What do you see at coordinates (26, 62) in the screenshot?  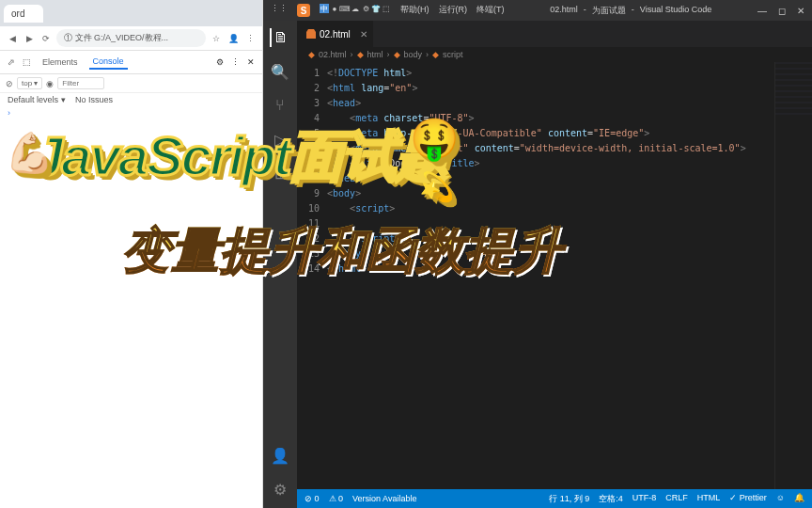 I see `device-icon: ⬚` at bounding box center [26, 62].